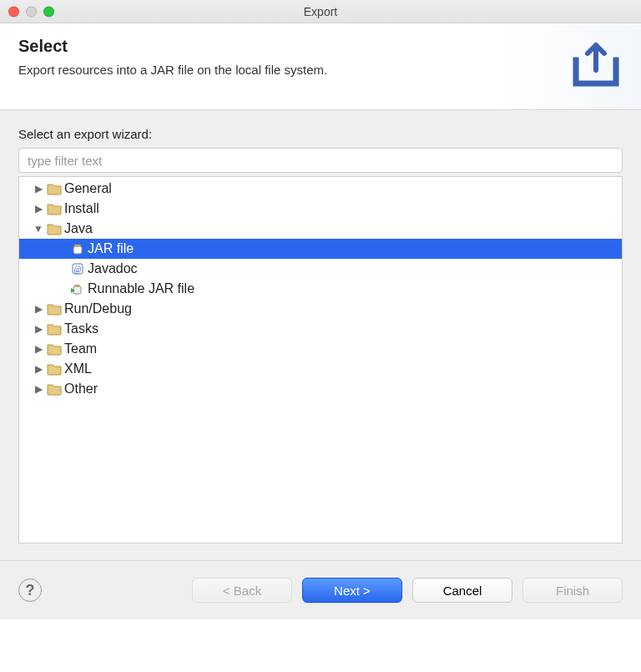 This screenshot has width=641, height=672. What do you see at coordinates (48, 12) in the screenshot?
I see `zoom-window-button` at bounding box center [48, 12].